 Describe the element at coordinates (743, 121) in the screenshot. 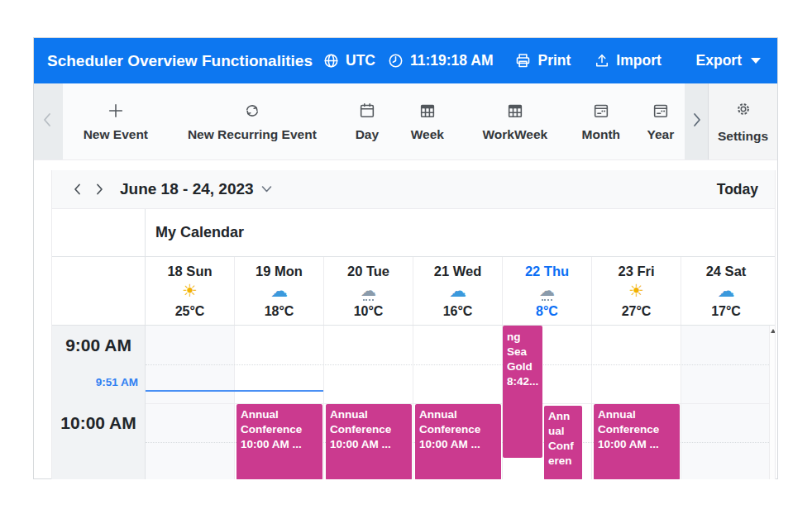

I see `settings-button: Settings` at that location.